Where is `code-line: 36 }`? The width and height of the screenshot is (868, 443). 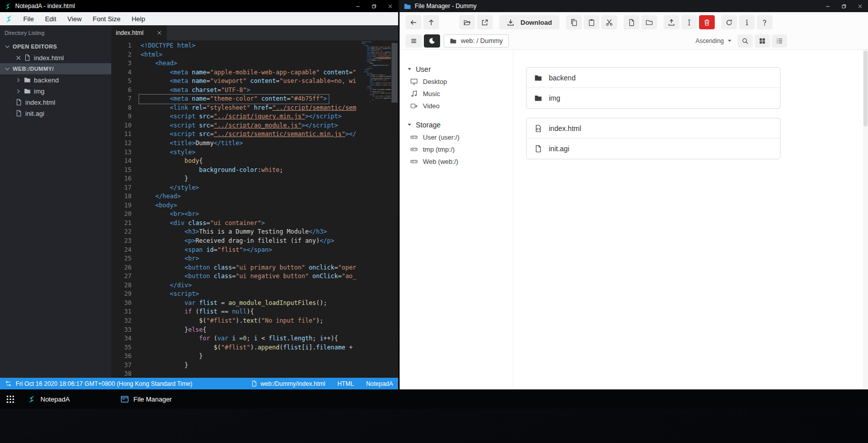
code-line: 36 } is located at coordinates (236, 357).